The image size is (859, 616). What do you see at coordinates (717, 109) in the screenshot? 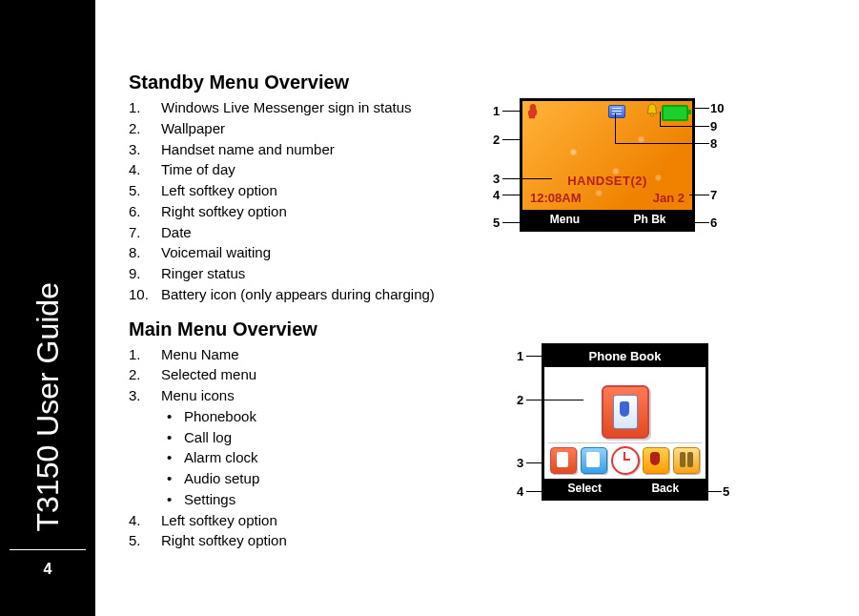
I see `callout-10: 10` at bounding box center [717, 109].